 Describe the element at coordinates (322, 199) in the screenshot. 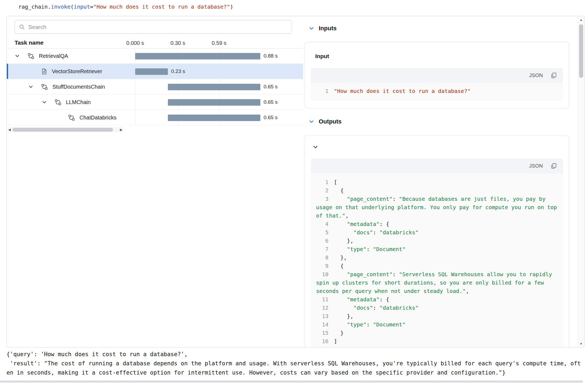

I see `line-number: 3` at that location.